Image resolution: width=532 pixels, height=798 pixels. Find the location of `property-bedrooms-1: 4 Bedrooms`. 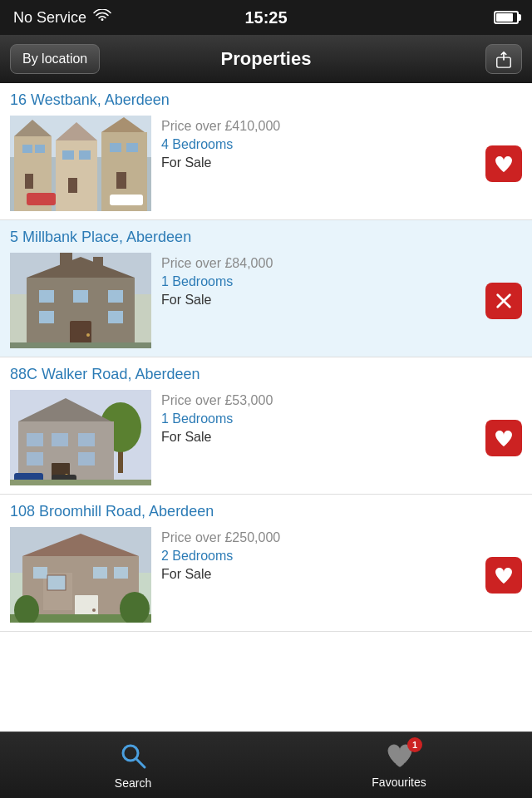

property-bedrooms-1: 4 Bedrooms is located at coordinates (318, 145).